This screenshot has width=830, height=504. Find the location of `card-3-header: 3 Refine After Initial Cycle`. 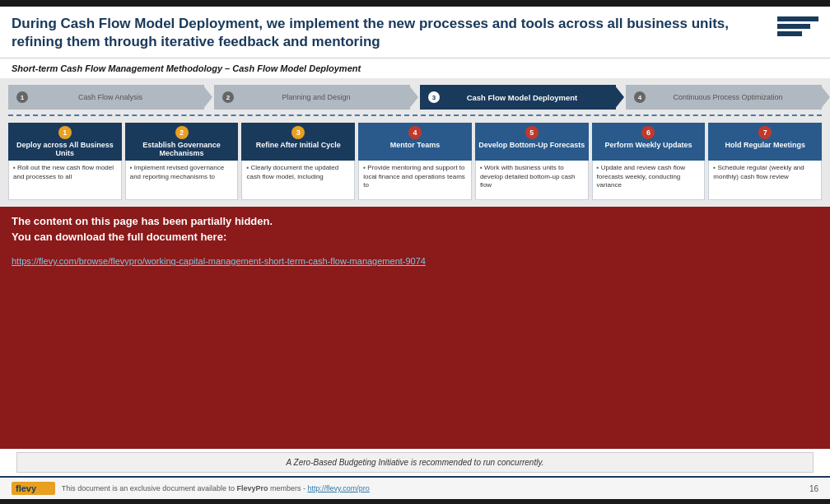

card-3-header: 3 Refine After Initial Cycle is located at coordinates (298, 142).